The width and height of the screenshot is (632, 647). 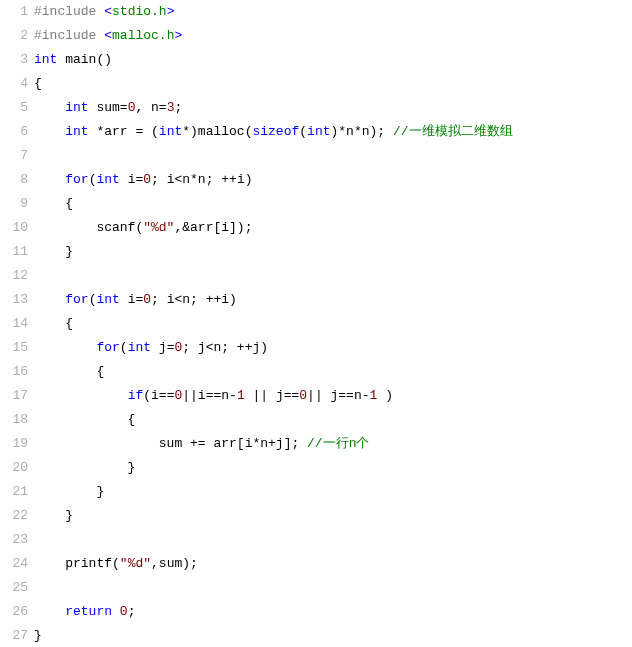 I want to click on line-number: 10, so click(x=14, y=228).